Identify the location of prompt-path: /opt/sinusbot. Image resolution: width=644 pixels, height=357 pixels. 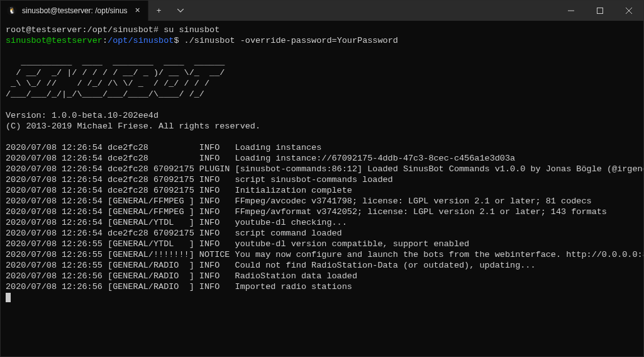
(141, 40).